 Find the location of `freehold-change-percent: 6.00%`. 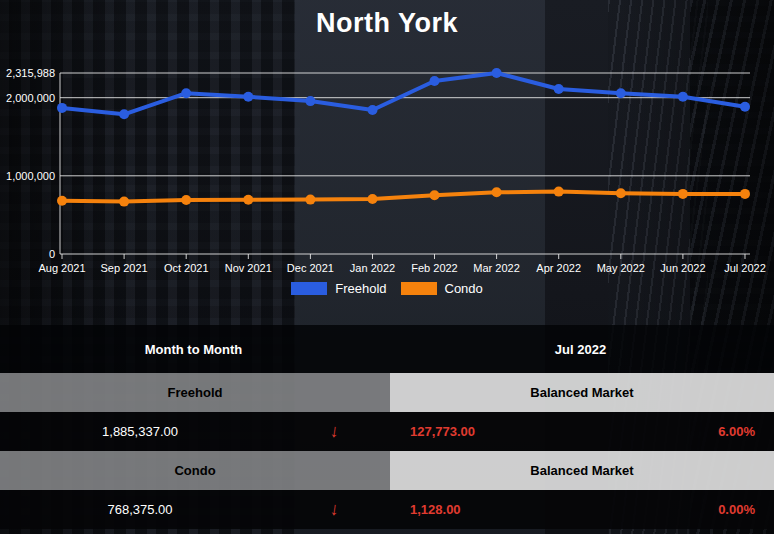

freehold-change-percent: 6.00% is located at coordinates (684, 432).